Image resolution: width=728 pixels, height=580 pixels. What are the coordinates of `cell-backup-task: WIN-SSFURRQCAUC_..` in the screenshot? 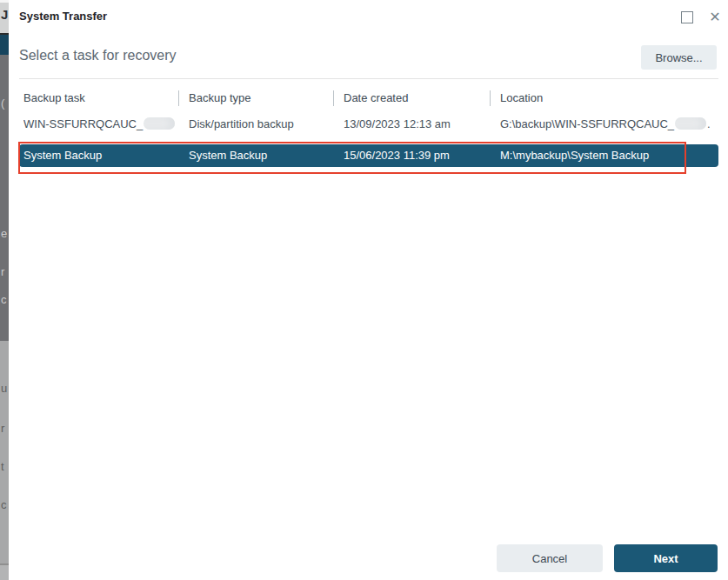 It's located at (99, 124).